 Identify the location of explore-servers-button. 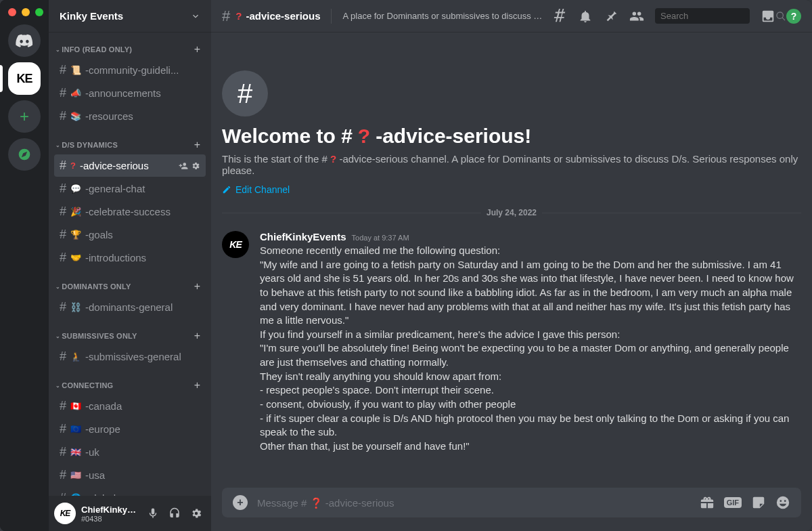
(24, 154).